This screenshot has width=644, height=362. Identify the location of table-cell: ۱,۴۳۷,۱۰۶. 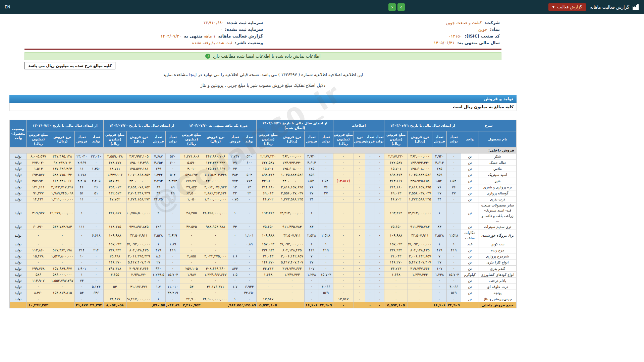
(115, 175).